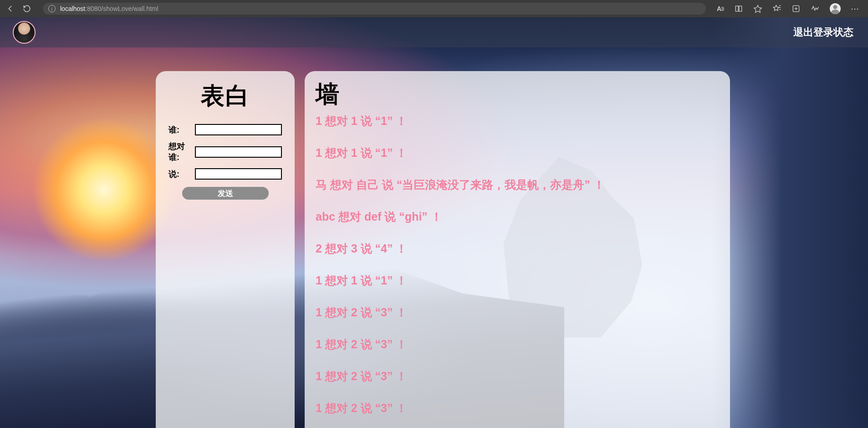 This screenshot has width=868, height=428. What do you see at coordinates (10, 9) in the screenshot?
I see `back-button` at bounding box center [10, 9].